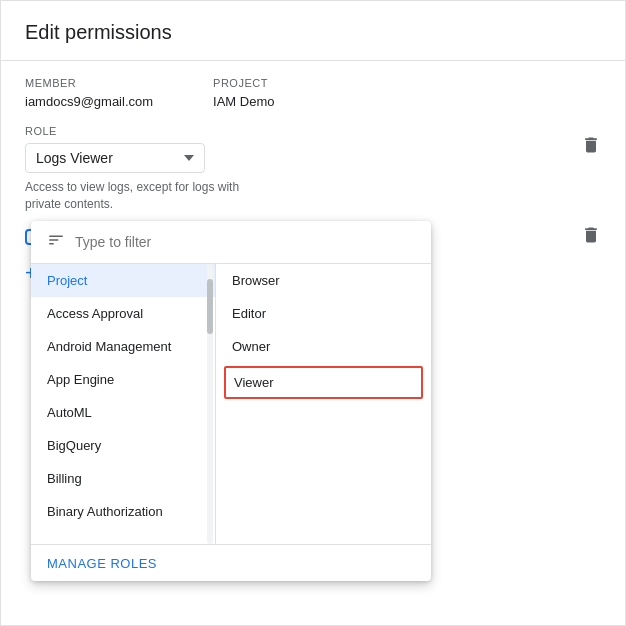  What do you see at coordinates (245, 242) in the screenshot?
I see `filter-input` at bounding box center [245, 242].